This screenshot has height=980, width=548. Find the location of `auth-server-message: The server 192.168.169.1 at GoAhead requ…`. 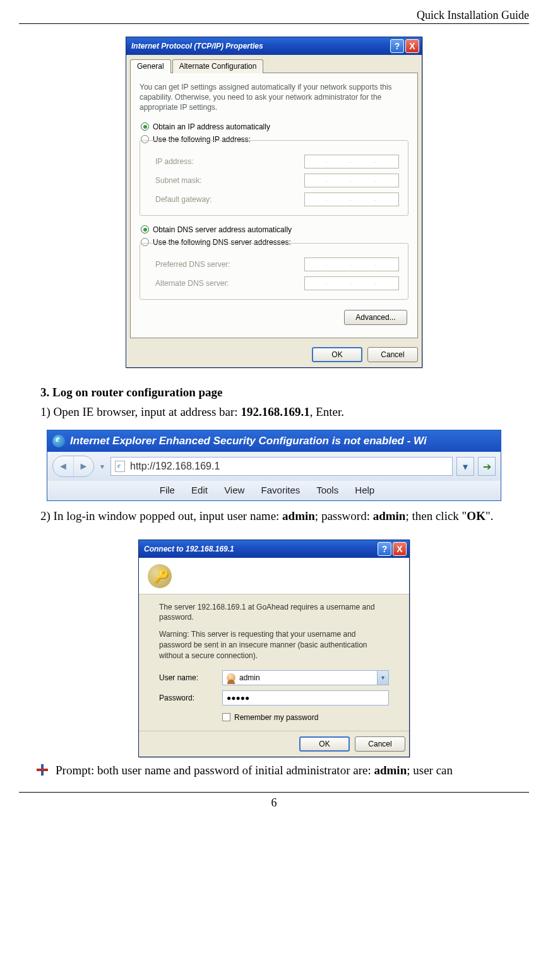

auth-server-message: The server 192.168.169.1 at GoAhead requ… is located at coordinates (274, 613).